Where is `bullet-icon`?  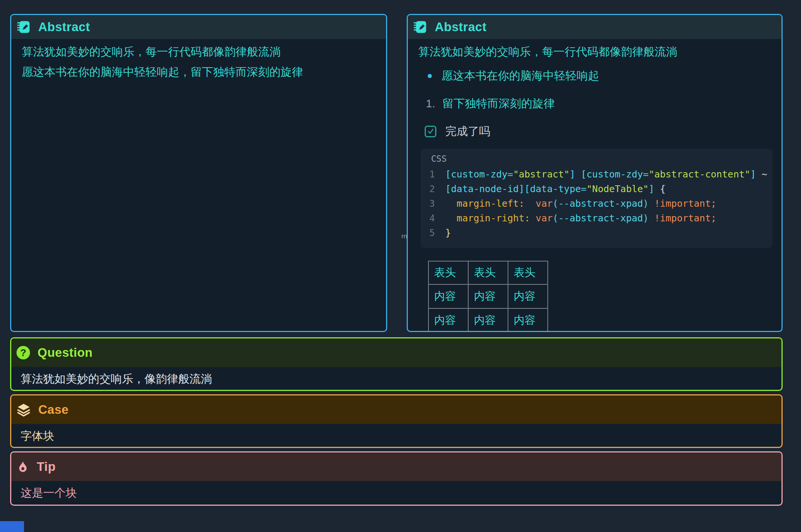 bullet-icon is located at coordinates (430, 76).